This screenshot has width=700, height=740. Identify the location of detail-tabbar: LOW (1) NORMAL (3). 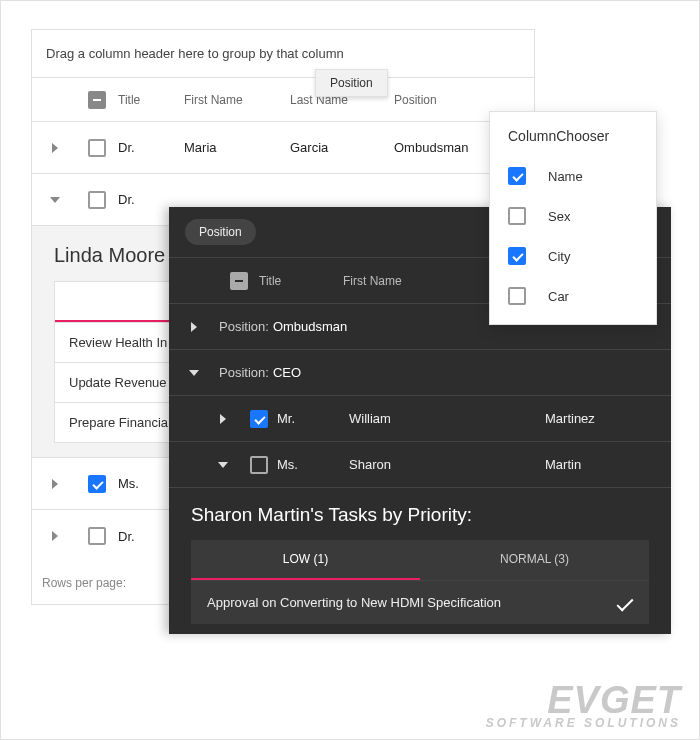
(420, 560).